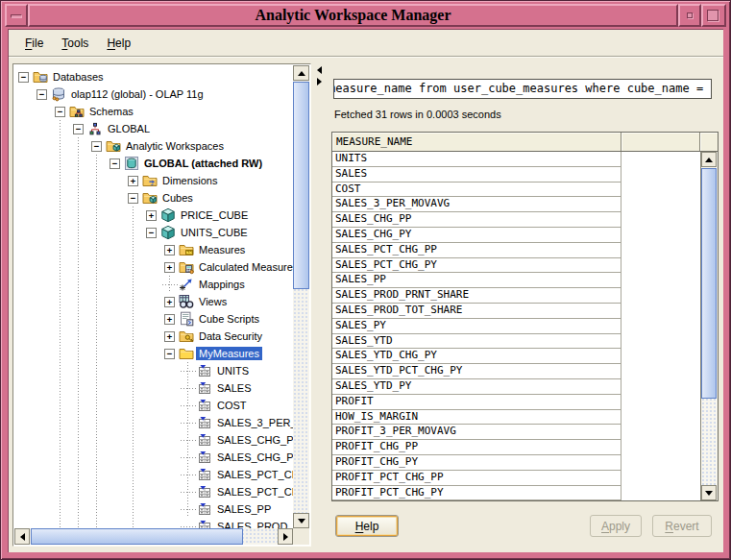 The image size is (731, 560). Describe the element at coordinates (154, 536) in the screenshot. I see `tree-horizontal-scrollbar` at that location.